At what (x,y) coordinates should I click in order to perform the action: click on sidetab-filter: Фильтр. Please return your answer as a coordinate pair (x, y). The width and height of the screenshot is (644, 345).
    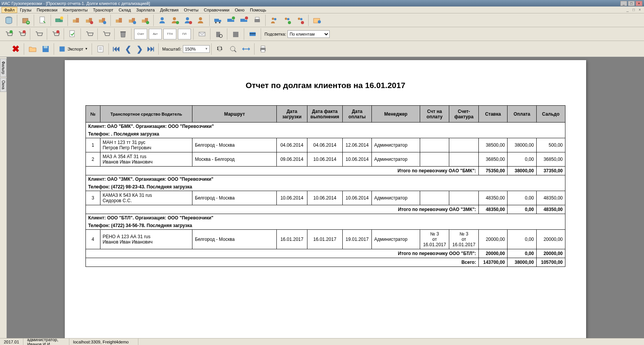
    Looking at the image, I should click on (3, 68).